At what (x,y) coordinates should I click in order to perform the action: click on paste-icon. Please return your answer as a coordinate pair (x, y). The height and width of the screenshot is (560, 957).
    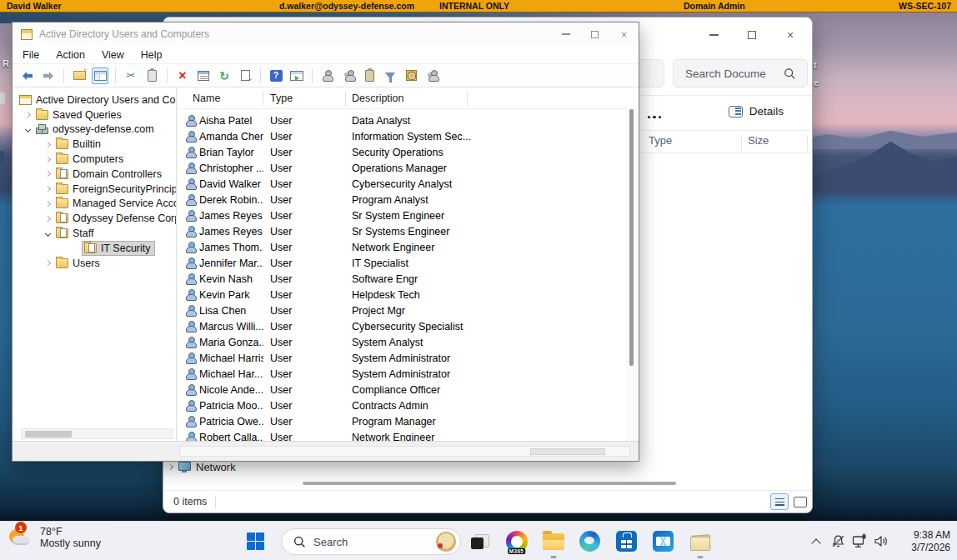
    Looking at the image, I should click on (152, 76).